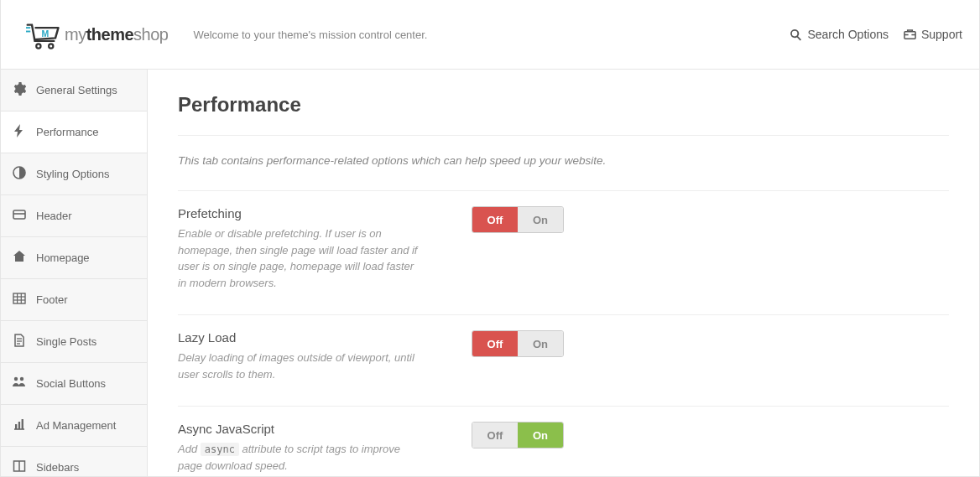 The image size is (980, 477). Describe the element at coordinates (300, 258) in the screenshot. I see `option-description: Enable or disable prefetching. If user i…` at that location.